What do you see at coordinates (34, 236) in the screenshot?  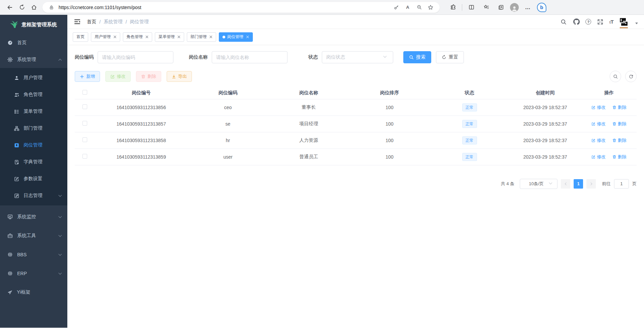 I see `sidebar-item-tools: 系统工具` at bounding box center [34, 236].